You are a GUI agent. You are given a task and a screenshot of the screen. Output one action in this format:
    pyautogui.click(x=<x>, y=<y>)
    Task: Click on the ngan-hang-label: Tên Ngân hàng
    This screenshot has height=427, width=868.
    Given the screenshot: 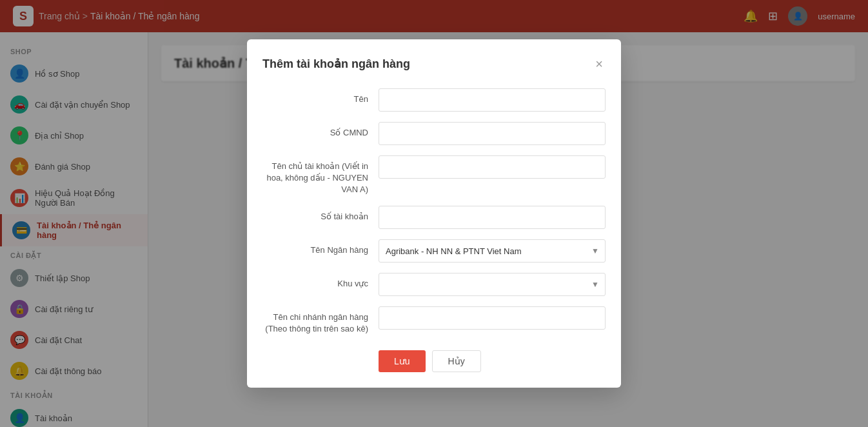 What is the action you would take?
    pyautogui.click(x=321, y=248)
    